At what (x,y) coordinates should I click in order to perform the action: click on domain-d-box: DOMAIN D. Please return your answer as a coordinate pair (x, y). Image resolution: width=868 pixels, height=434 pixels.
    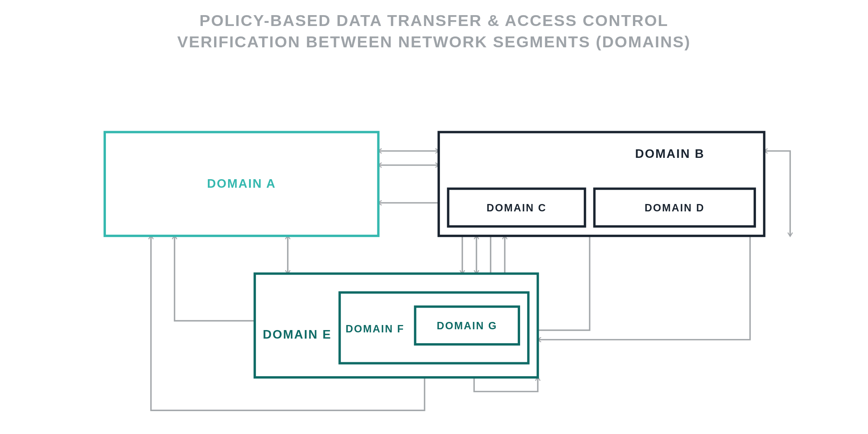
    Looking at the image, I should click on (675, 208).